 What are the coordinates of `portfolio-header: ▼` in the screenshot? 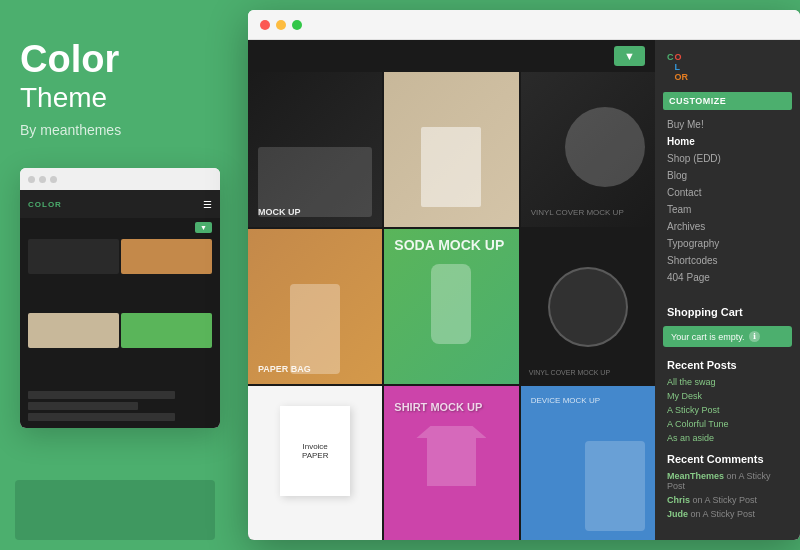 It's located at (452, 56).